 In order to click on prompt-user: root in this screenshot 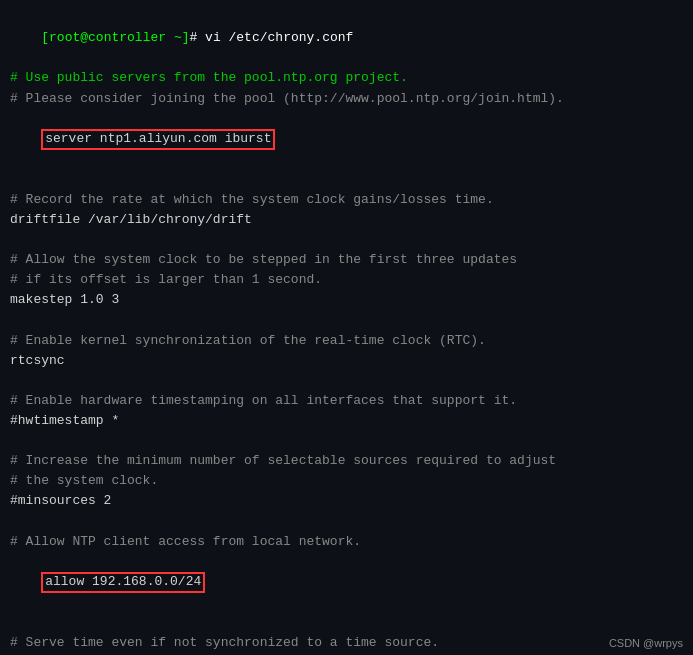, I will do `click(64, 38)`.